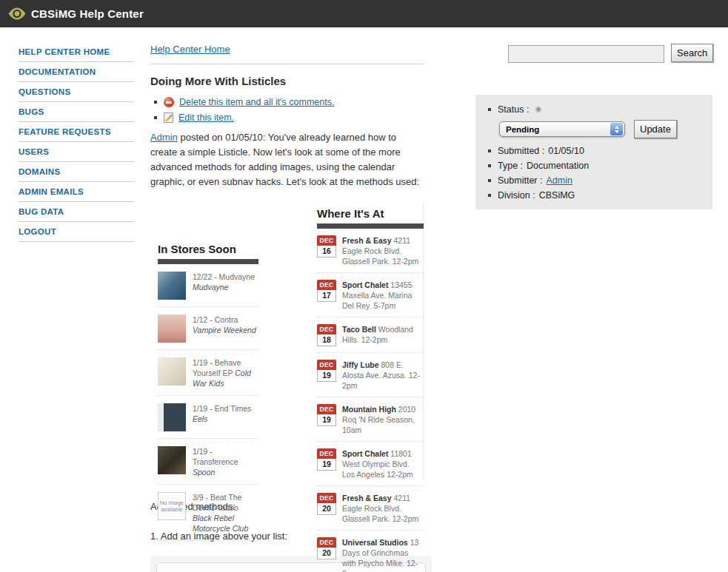 This screenshot has height=572, width=728. Describe the element at coordinates (600, 151) in the screenshot. I see `info-field-row: Submitted : 01/05/10` at that location.